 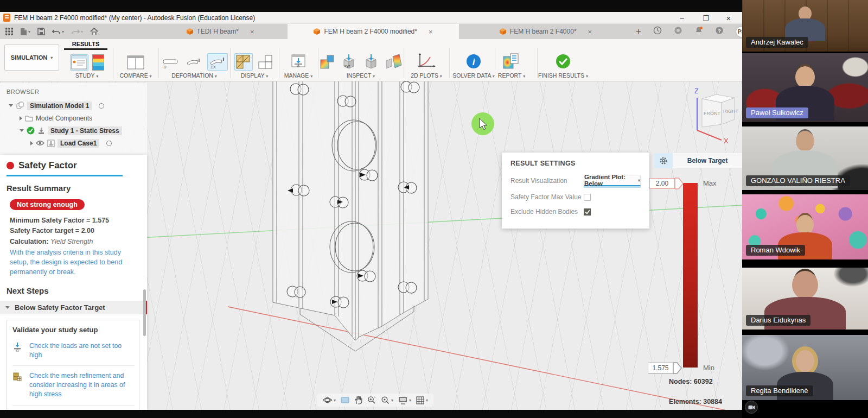 I want to click on tab-tedi-h-beam: TEDI H beam* ×, so click(x=220, y=31).